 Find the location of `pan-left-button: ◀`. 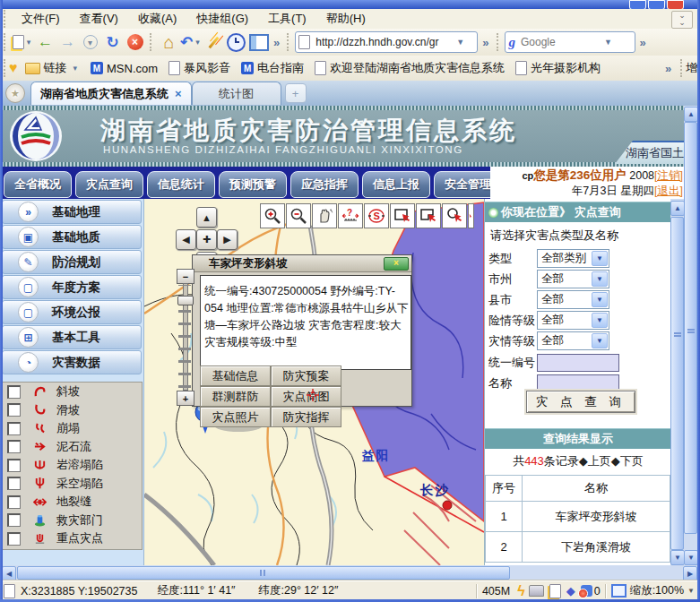

pan-left-button: ◀ is located at coordinates (186, 240).